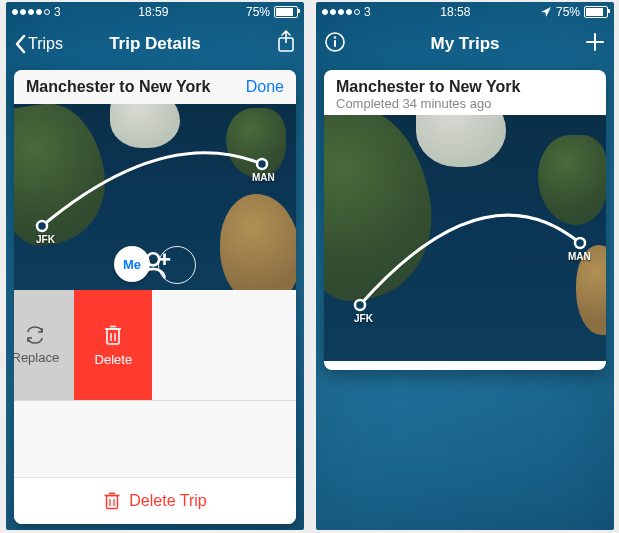  I want to click on plus-icon, so click(595, 42).